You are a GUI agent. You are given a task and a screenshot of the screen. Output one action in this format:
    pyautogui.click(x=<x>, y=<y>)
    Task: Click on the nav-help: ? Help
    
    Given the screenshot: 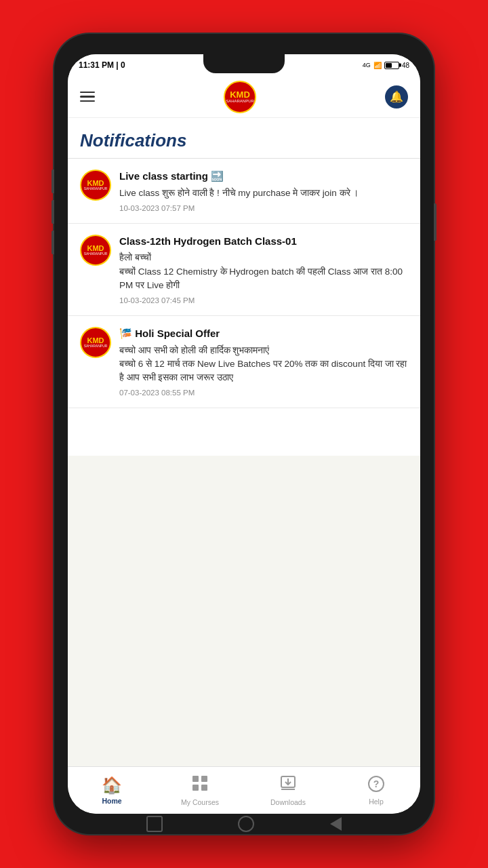 What is the action you would take?
    pyautogui.click(x=376, y=791)
    